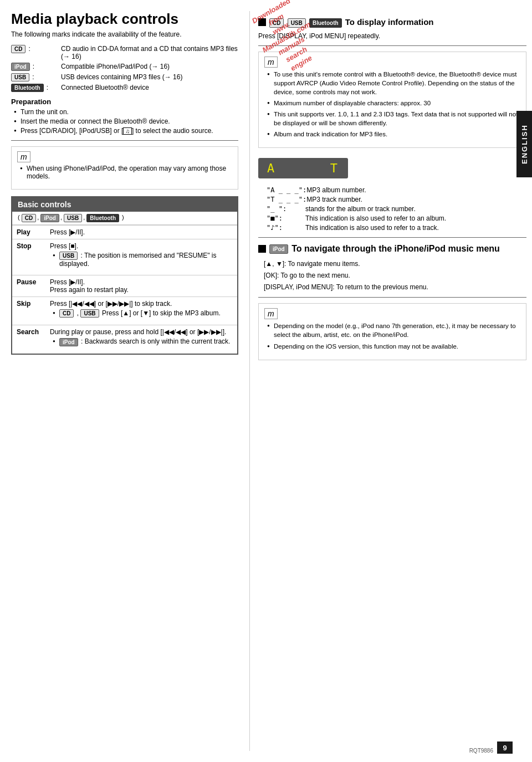 The image size is (532, 762). Describe the element at coordinates (125, 88) in the screenshot. I see `device-item-bluetooth: Bluetooth : Connected Bluetooth® device` at that location.